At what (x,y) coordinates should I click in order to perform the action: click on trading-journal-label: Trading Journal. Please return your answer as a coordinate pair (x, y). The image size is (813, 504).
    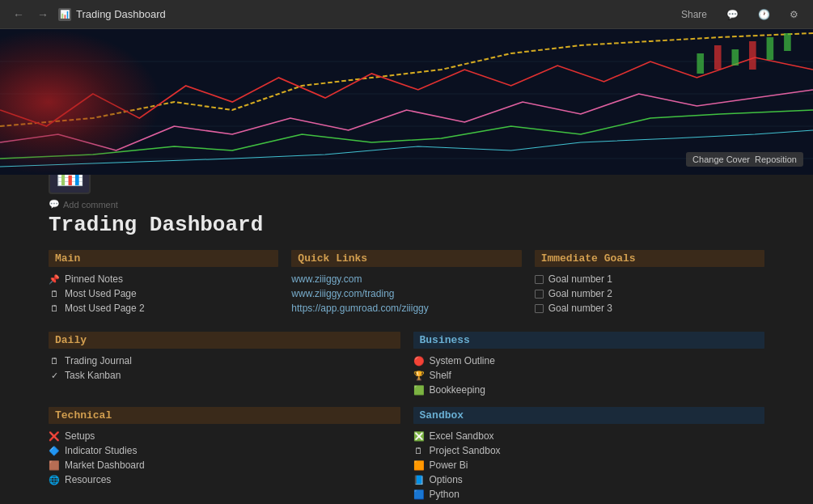
    Looking at the image, I should click on (99, 361).